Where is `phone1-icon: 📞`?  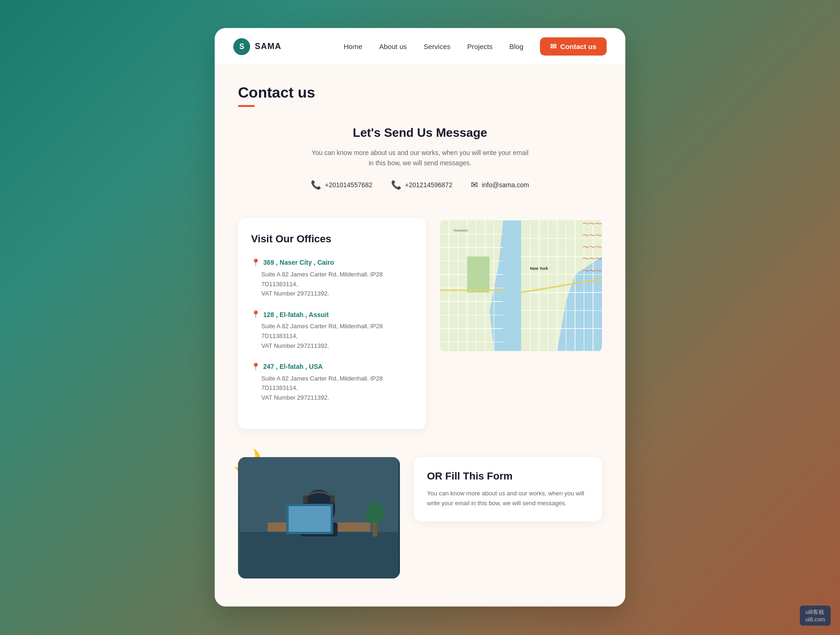
phone1-icon: 📞 is located at coordinates (316, 185).